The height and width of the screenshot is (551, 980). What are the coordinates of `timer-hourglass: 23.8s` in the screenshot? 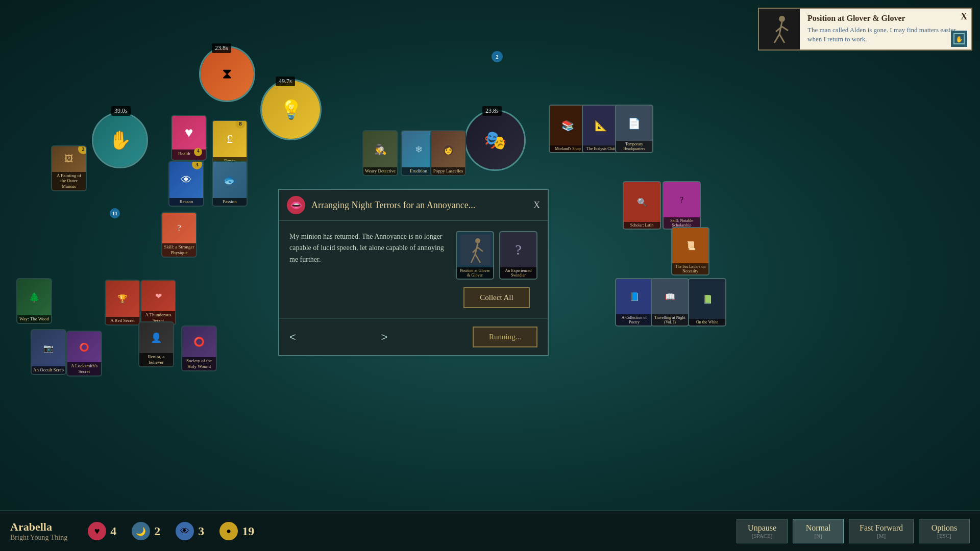 It's located at (222, 48).